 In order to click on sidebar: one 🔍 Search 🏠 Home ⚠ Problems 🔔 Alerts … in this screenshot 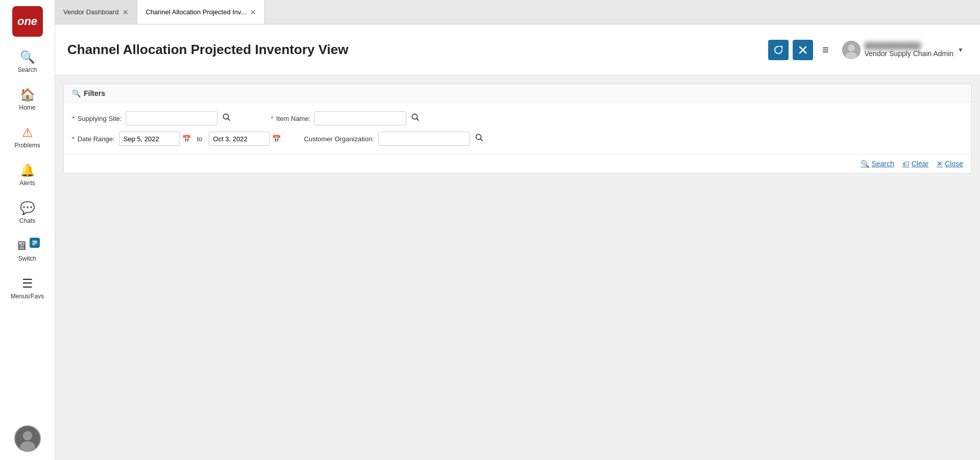, I will do `click(28, 230)`.